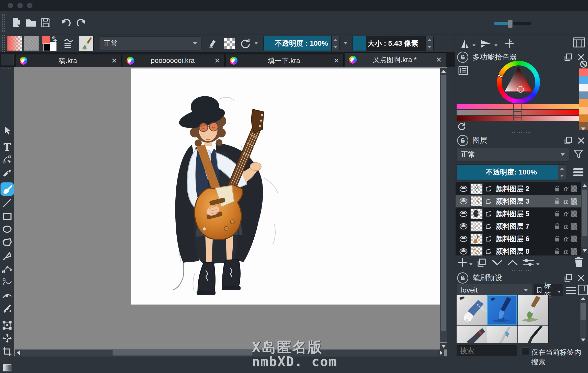  Describe the element at coordinates (16, 23) in the screenshot. I see `new-document-button` at that location.